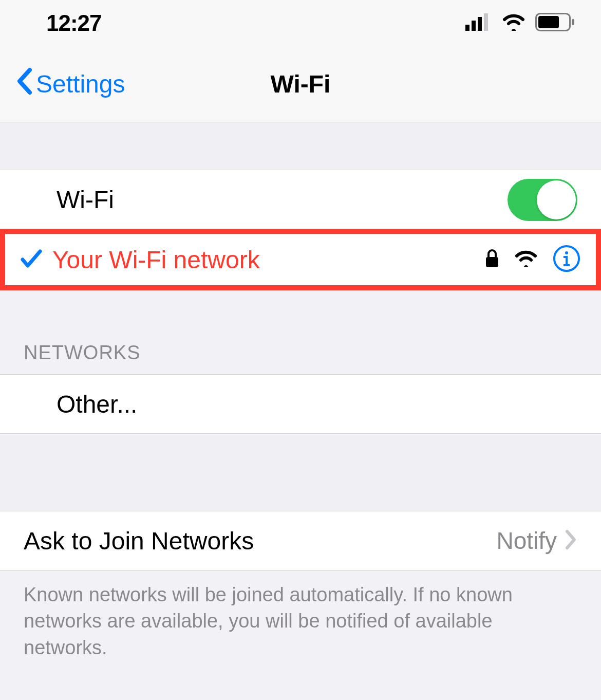  I want to click on wifi-toggle-label: Wi-Fi, so click(85, 199).